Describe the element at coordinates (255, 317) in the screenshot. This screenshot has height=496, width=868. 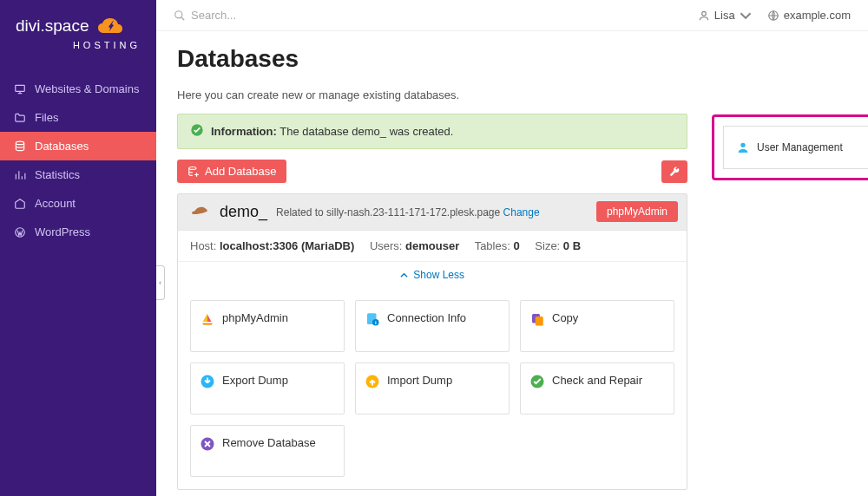
I see `tile-label: phpMyAdmin` at that location.